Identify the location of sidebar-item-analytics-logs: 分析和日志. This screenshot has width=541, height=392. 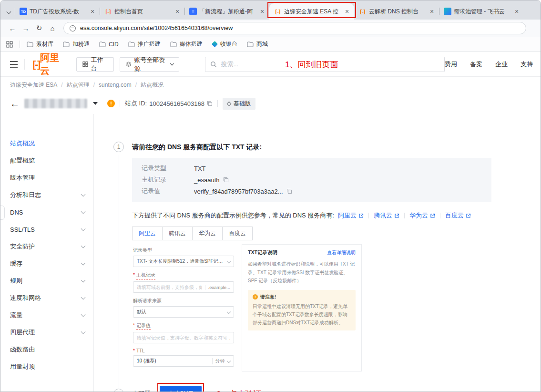
(47, 195).